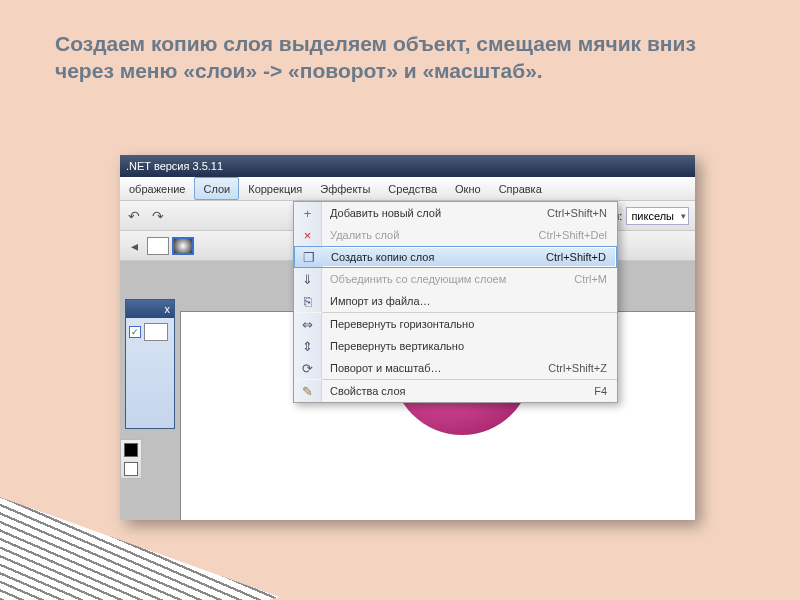 The image size is (800, 600). What do you see at coordinates (135, 332) in the screenshot?
I see `layer-visible-checkbox: ✓` at bounding box center [135, 332].